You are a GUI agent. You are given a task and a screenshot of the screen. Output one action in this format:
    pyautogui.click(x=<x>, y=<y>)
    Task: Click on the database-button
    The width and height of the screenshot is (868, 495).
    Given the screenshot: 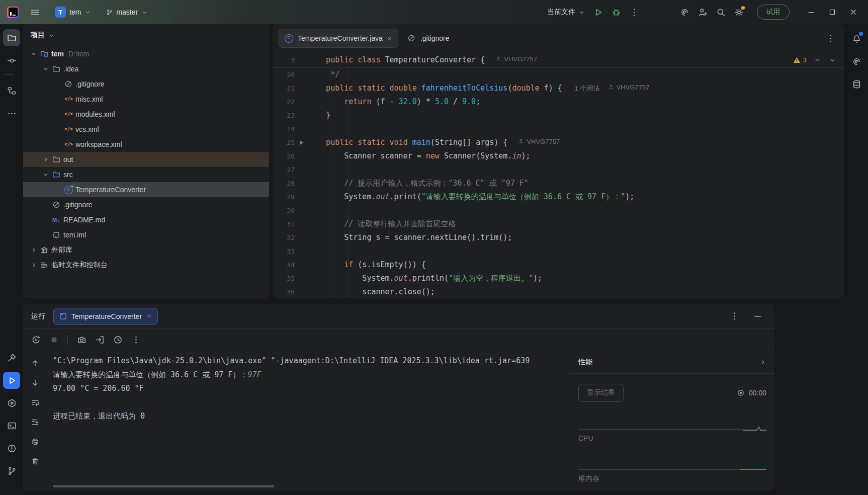 What is the action you would take?
    pyautogui.click(x=856, y=84)
    